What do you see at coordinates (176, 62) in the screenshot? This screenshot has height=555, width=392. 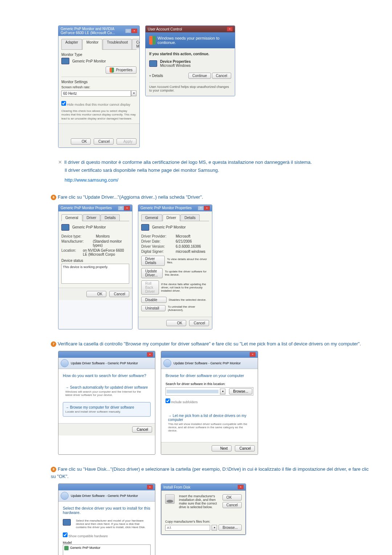 I see `uac-program-name: Device Properties` at bounding box center [176, 62].